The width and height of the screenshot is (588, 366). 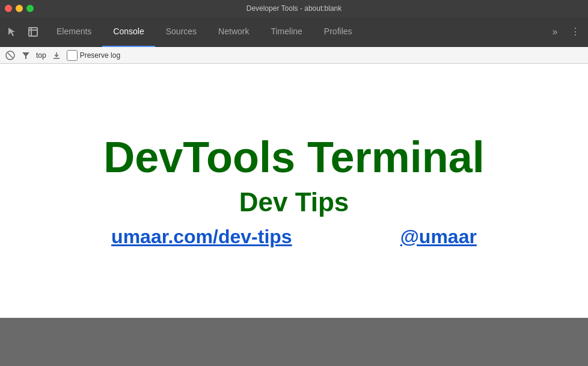 What do you see at coordinates (10, 55) in the screenshot?
I see `clear-console-icon` at bounding box center [10, 55].